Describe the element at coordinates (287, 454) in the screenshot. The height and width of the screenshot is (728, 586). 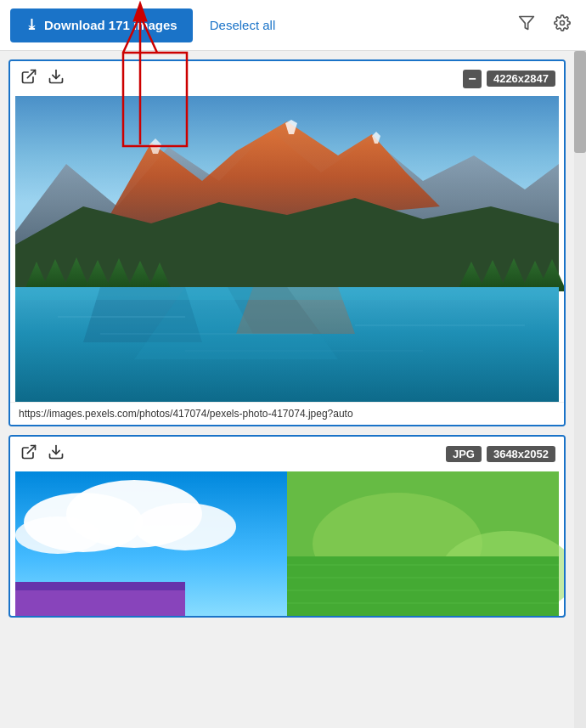
I see `card-top-bar-2: JPG 3648x2052` at that location.